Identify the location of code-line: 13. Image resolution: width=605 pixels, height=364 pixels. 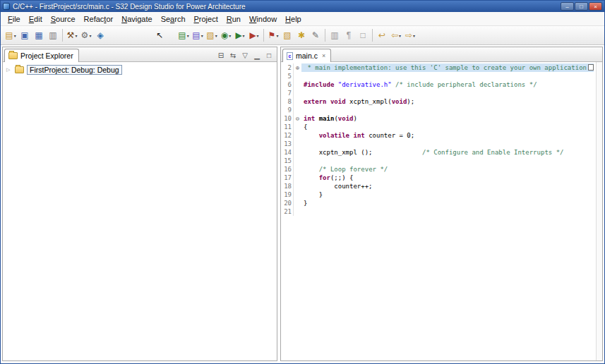
(438, 144).